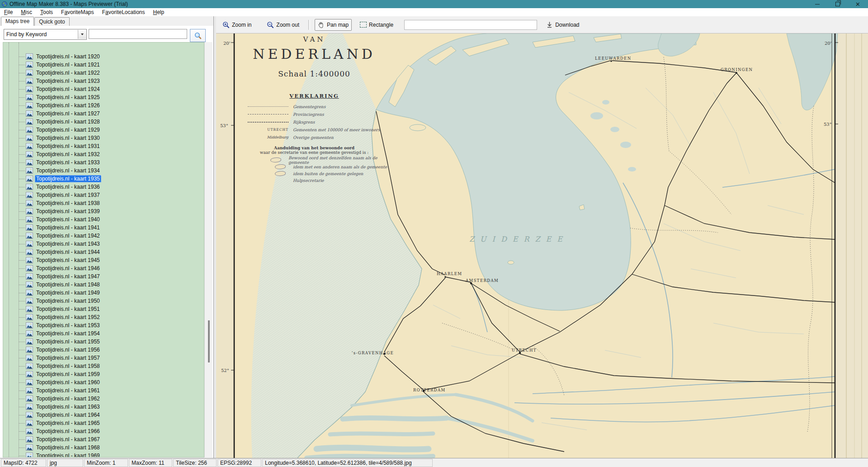 This screenshot has height=467, width=868. I want to click on tree-scrollbar-thumb, so click(209, 341).